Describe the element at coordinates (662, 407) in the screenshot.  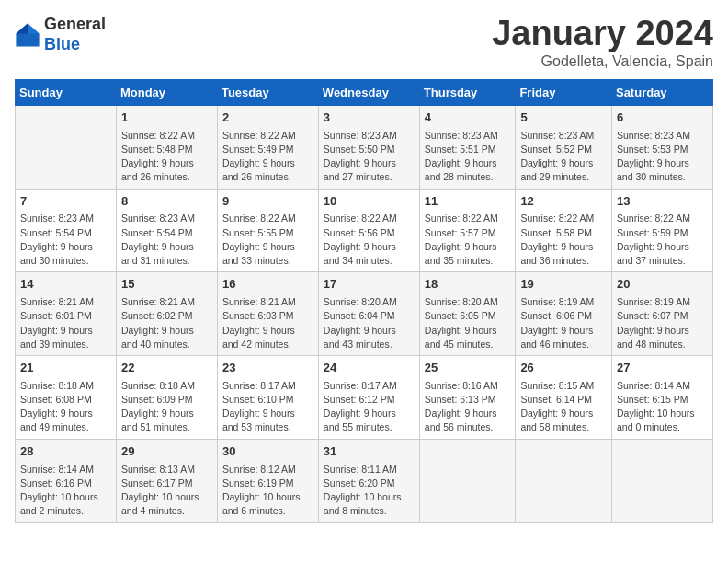
I see `day-info: Sunrise: 8:14 AMSunset: 6:15 PMDaylight:…` at that location.